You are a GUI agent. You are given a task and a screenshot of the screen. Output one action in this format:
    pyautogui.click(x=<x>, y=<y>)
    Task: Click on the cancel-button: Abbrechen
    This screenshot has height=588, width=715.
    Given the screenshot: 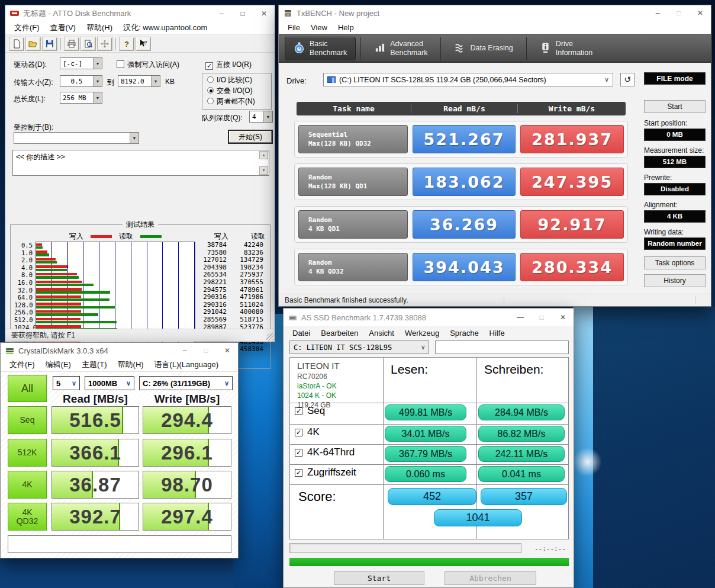 What is the action you would take?
    pyautogui.click(x=490, y=578)
    